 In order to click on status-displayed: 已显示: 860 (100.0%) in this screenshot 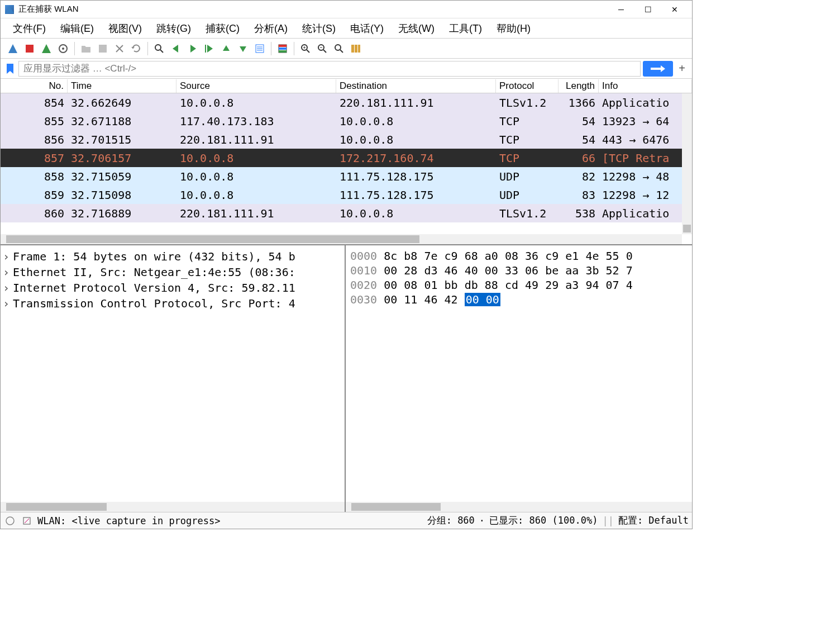, I will do `click(543, 521)`.